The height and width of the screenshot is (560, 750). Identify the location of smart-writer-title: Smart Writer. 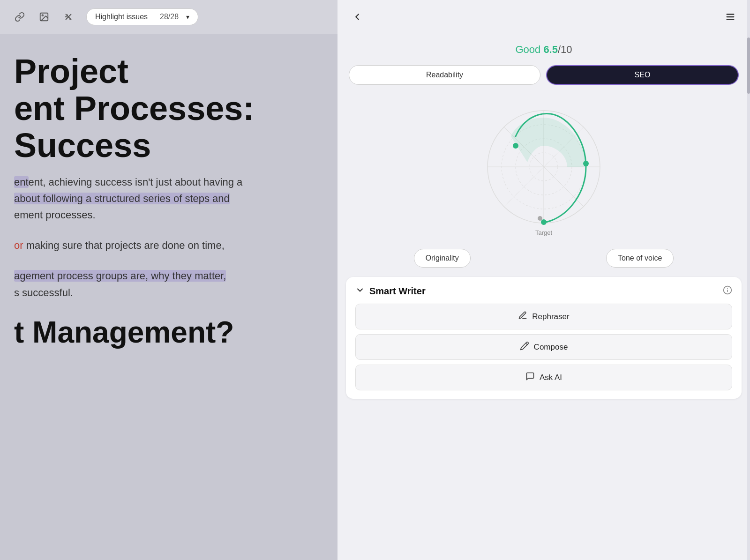
(398, 291).